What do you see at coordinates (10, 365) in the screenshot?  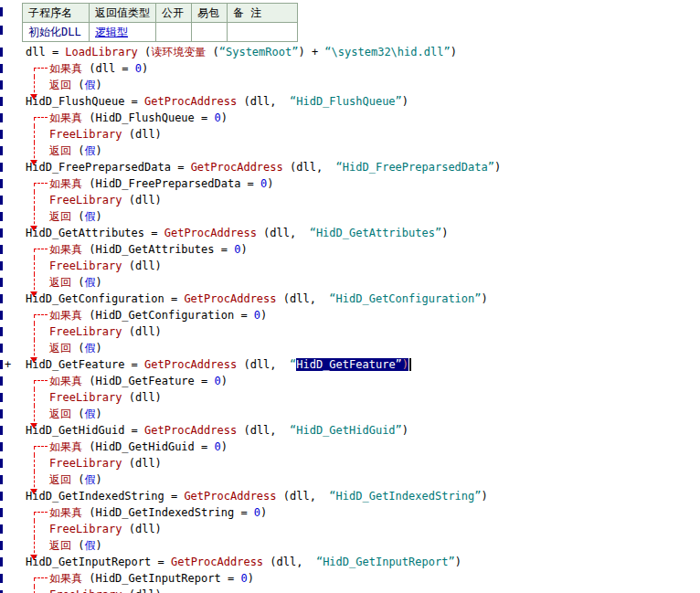 I see `expand-icon: +` at bounding box center [10, 365].